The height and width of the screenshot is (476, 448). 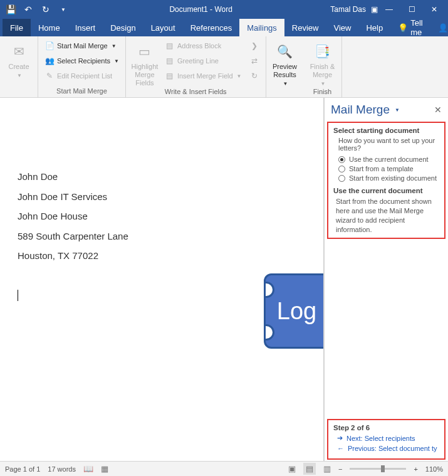 What do you see at coordinates (224, 9) in the screenshot?
I see `title-bar: 💾 ↶ ↻ ▼ Document1 - Word Tamal Das ▣ — ☐…` at bounding box center [224, 9].